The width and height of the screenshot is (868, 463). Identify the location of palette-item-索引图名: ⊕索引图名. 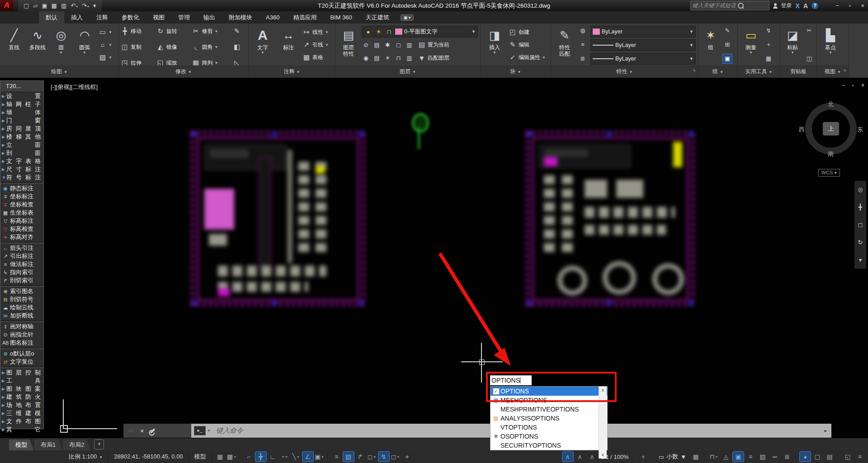
(22, 291).